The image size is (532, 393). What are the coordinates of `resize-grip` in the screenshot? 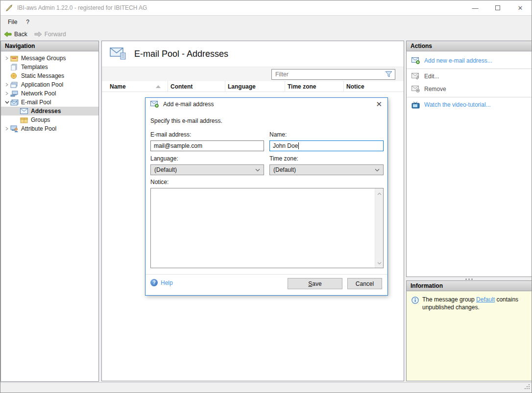 It's located at (527, 388).